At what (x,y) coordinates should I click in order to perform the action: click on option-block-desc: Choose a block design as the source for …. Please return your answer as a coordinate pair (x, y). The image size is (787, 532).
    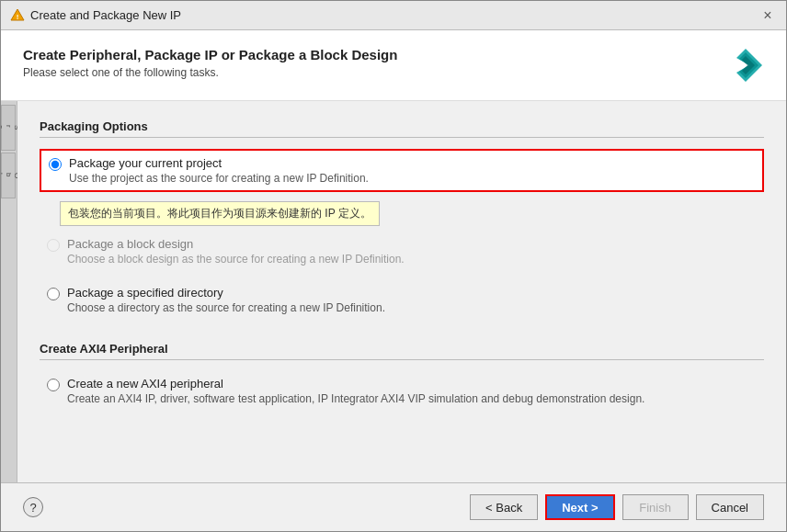
    Looking at the image, I should click on (235, 259).